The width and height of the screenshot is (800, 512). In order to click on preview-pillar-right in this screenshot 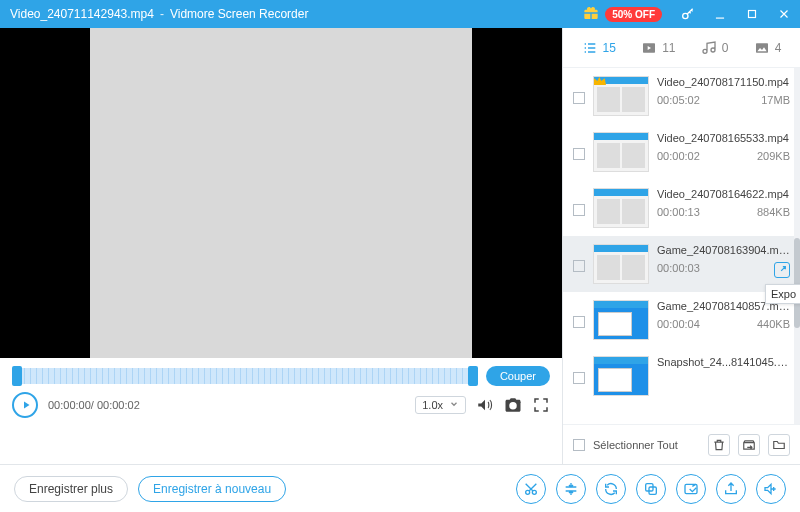, I will do `click(517, 193)`.